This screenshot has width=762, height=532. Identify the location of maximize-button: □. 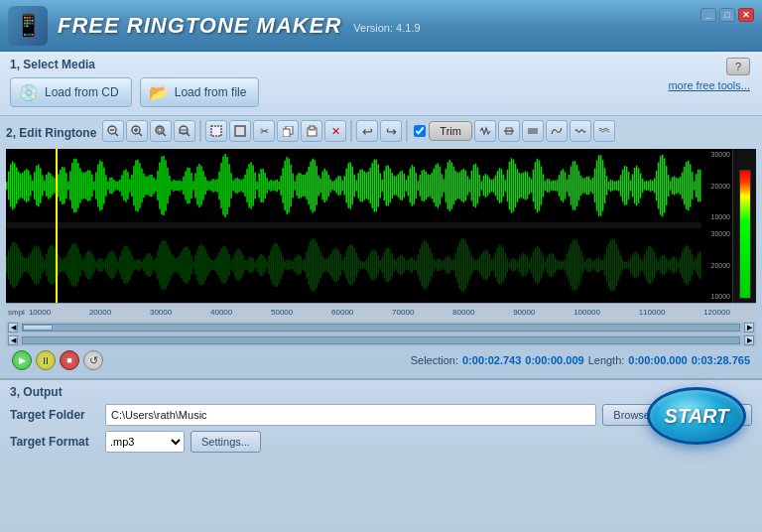
(727, 15).